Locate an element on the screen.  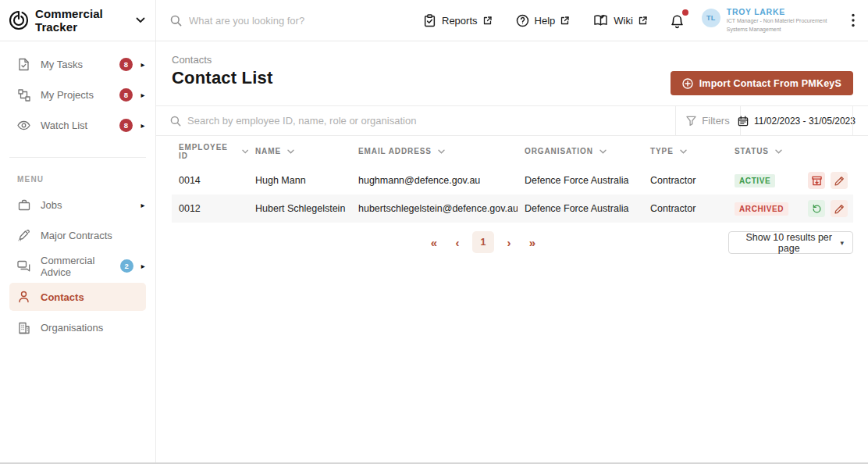
table-search-input is located at coordinates (351, 120).